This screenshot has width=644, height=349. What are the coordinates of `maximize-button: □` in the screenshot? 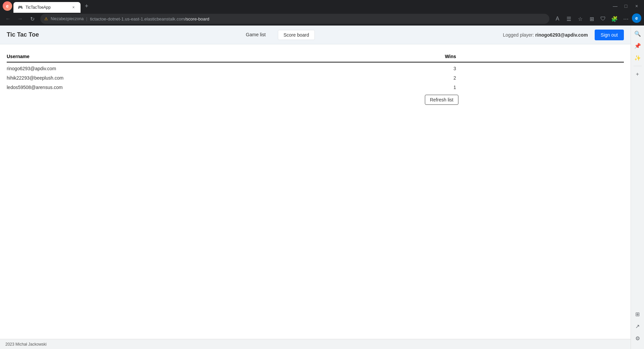 It's located at (626, 6).